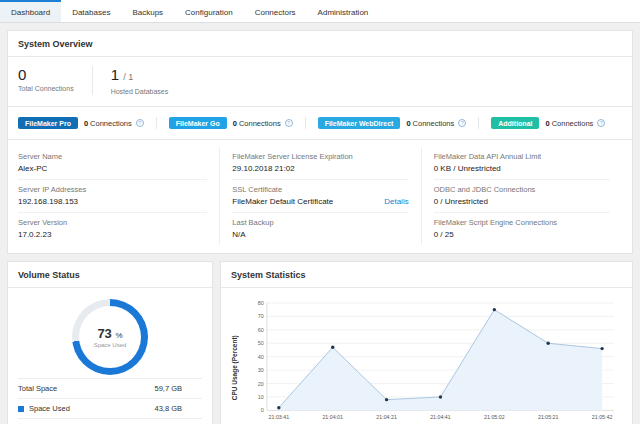 This screenshot has width=640, height=424. What do you see at coordinates (112, 190) in the screenshot?
I see `server-ip-label: Server IP Addresses` at bounding box center [112, 190].